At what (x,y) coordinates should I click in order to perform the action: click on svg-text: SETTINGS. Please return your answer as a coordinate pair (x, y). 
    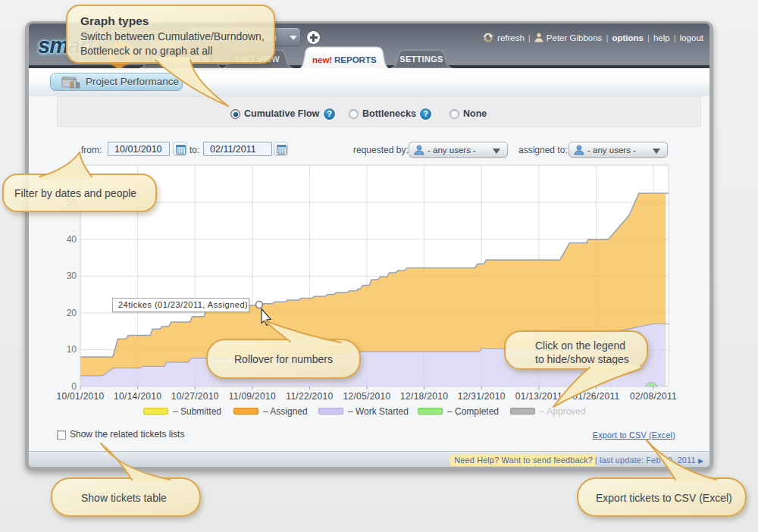
    Looking at the image, I should click on (421, 59).